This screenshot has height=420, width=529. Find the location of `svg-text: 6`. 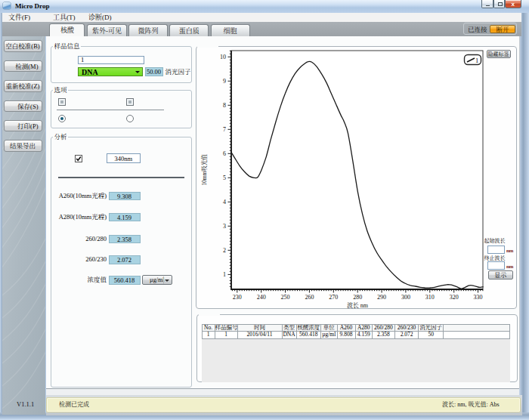

svg-text: 6 is located at coordinates (224, 154).